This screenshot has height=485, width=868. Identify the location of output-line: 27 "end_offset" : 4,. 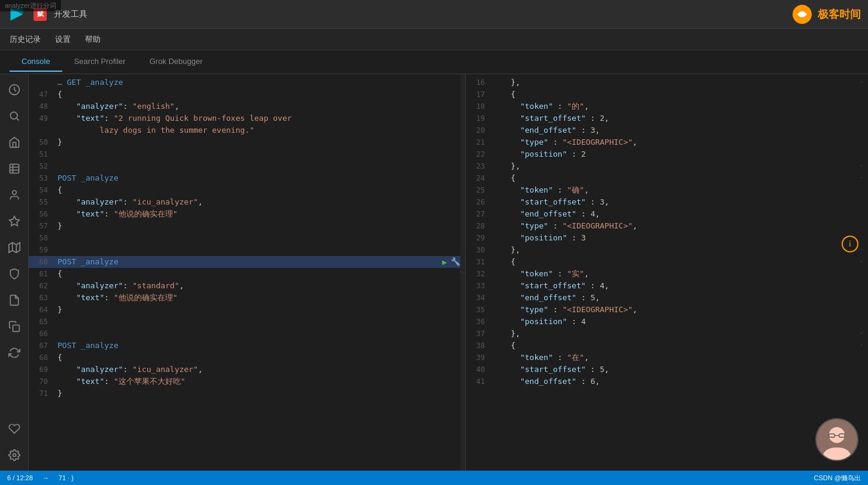
(667, 214).